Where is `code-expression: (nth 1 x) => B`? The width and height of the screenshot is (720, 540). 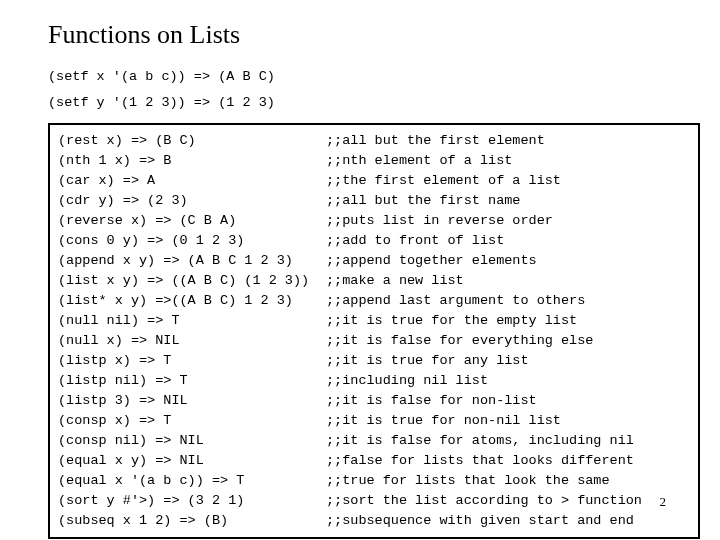 code-expression: (nth 1 x) => B is located at coordinates (192, 161).